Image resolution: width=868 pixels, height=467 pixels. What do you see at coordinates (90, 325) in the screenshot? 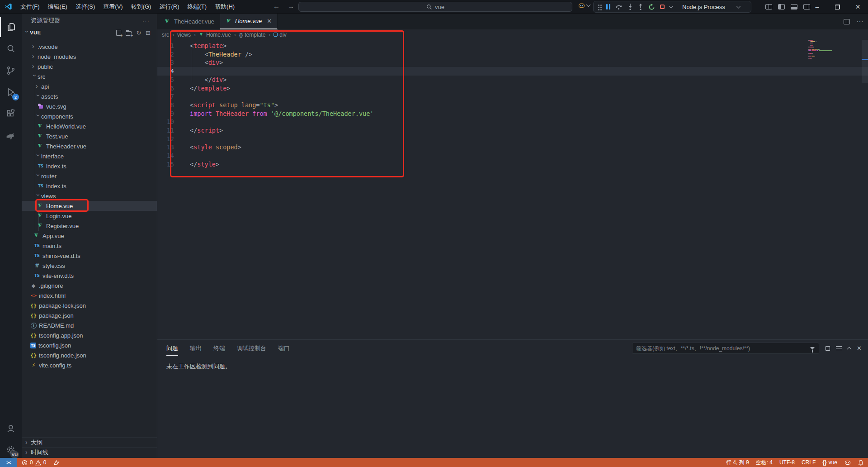
I see `tree-item-readme-md: README.md` at bounding box center [90, 325].